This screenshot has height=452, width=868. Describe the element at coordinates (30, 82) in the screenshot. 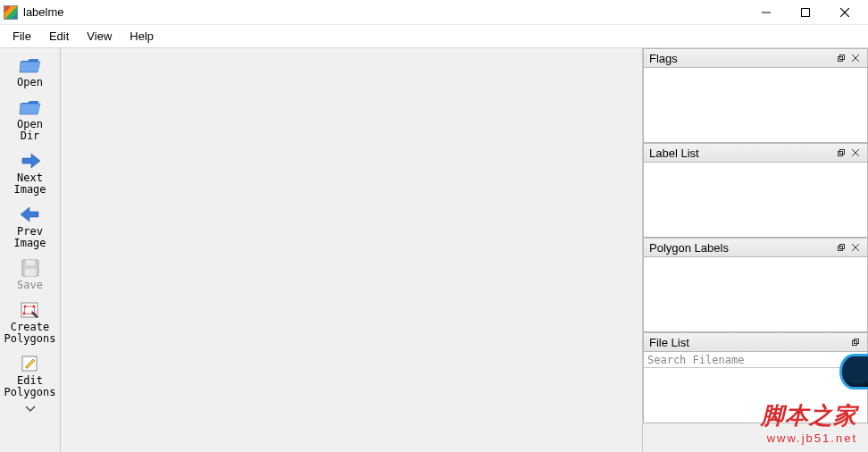

I see `open-label: Open` at that location.